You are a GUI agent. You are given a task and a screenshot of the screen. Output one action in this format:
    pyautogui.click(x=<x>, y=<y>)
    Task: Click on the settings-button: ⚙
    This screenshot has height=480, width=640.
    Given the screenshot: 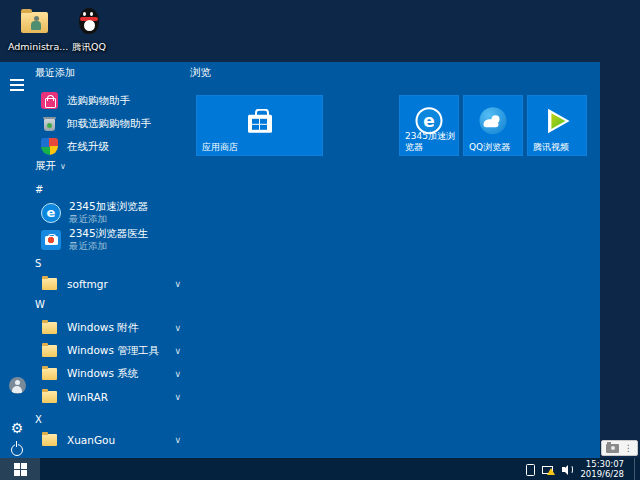 What is the action you would take?
    pyautogui.click(x=17, y=428)
    